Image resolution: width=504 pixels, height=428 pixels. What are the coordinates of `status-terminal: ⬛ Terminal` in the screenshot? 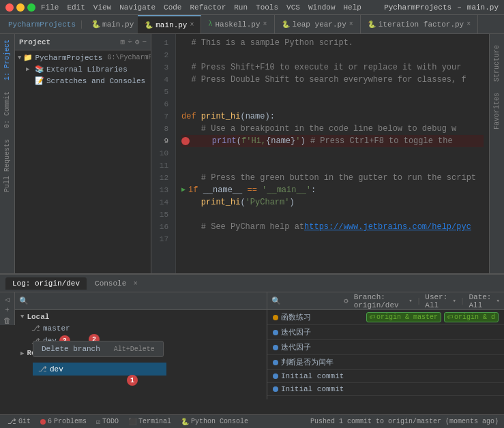 It's located at (150, 422).